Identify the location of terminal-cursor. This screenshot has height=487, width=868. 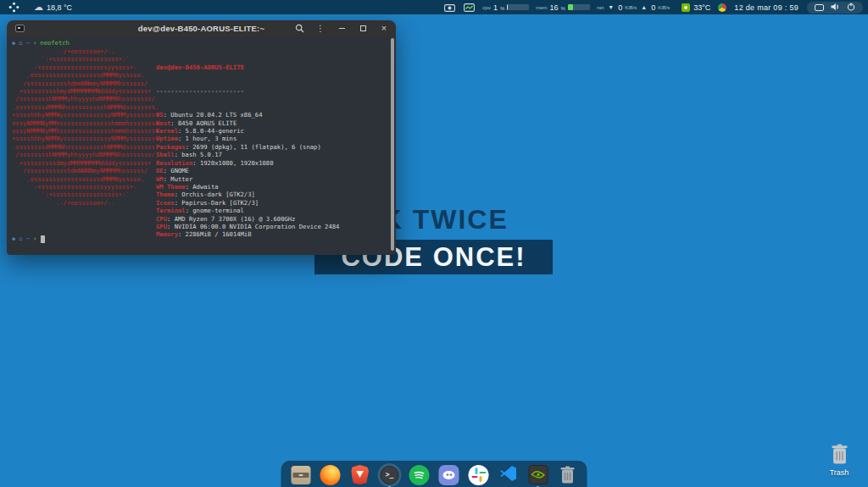
(42, 239).